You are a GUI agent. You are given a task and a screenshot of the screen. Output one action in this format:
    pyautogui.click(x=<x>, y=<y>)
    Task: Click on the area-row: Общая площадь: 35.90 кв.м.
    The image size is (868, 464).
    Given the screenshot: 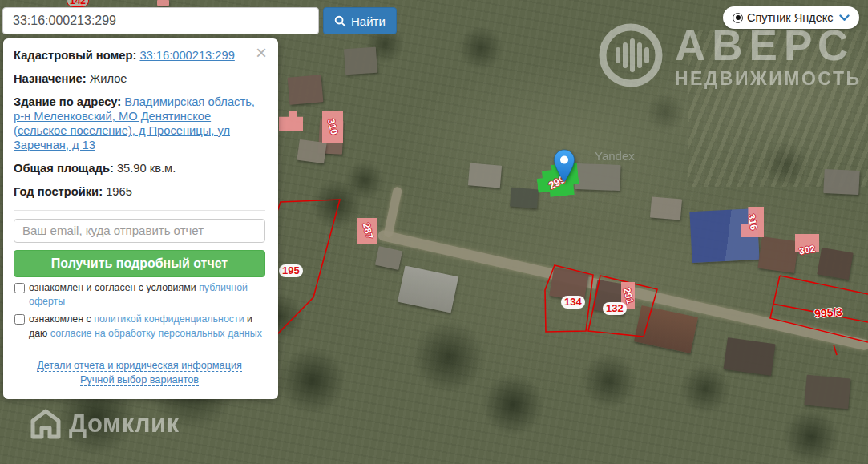 What is the action you would take?
    pyautogui.click(x=139, y=169)
    